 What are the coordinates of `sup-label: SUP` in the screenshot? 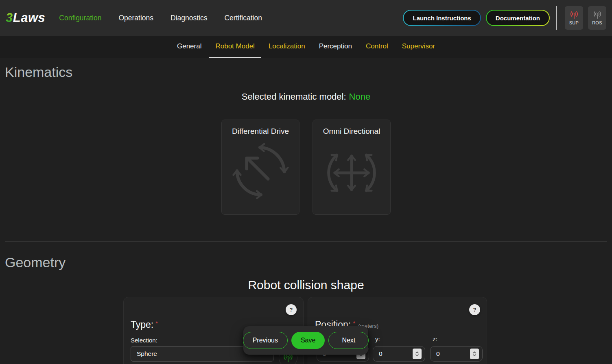 It's located at (574, 23).